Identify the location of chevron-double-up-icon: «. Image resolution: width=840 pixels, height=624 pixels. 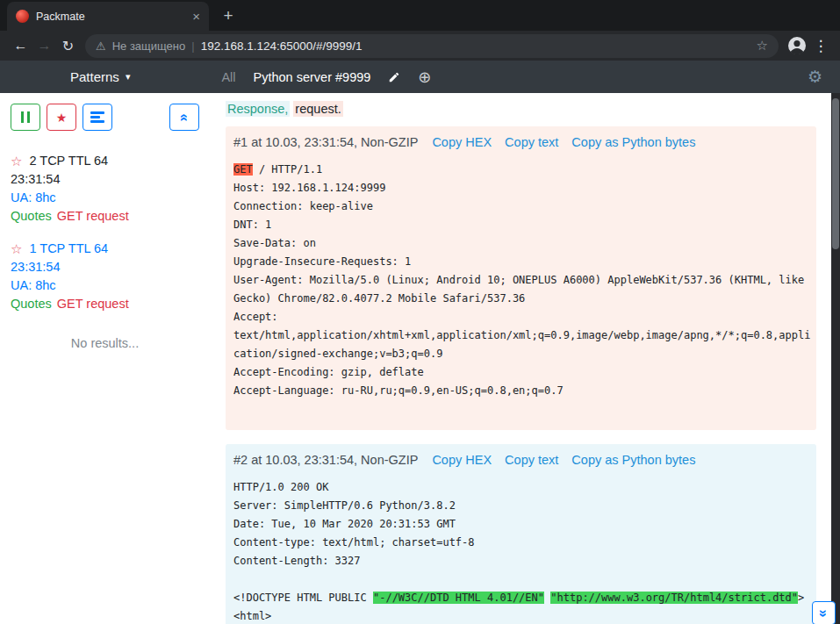
(184, 118).